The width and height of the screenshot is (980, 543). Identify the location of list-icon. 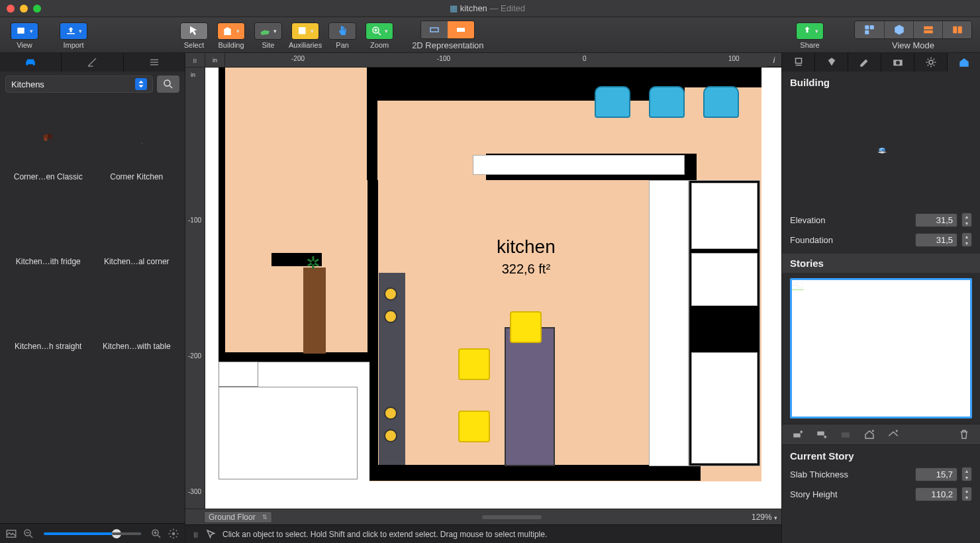
(154, 62).